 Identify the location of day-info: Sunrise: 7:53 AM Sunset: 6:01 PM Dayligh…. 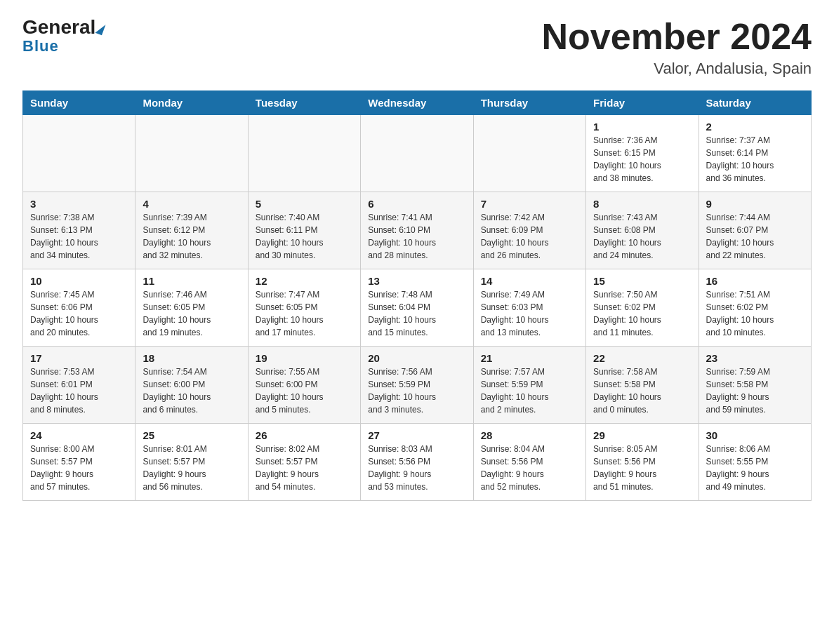
(79, 391).